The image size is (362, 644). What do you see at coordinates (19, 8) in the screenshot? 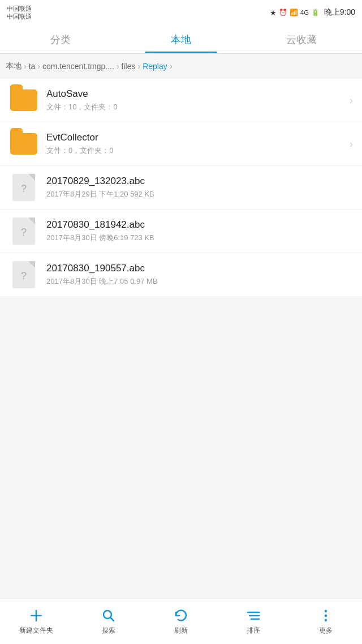
I see `carrier-top: 中国联通` at bounding box center [19, 8].